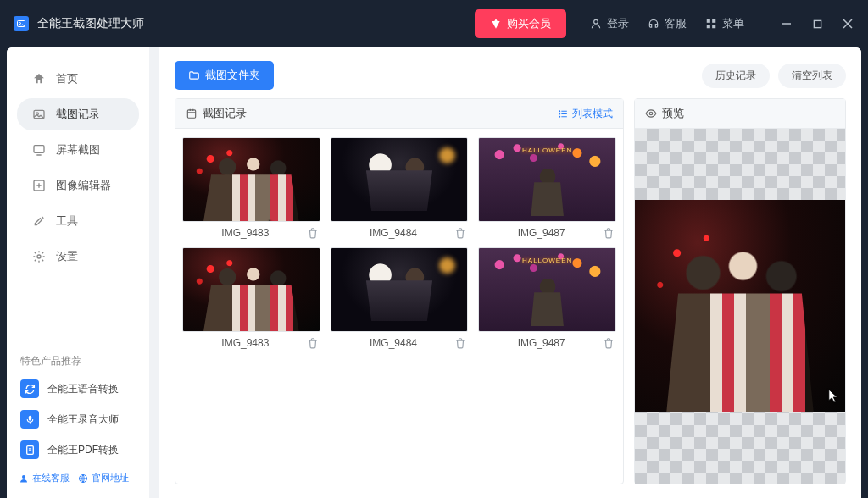 This screenshot has width=868, height=498. Describe the element at coordinates (83, 185) in the screenshot. I see `nav-label: 图像编辑器` at that location.